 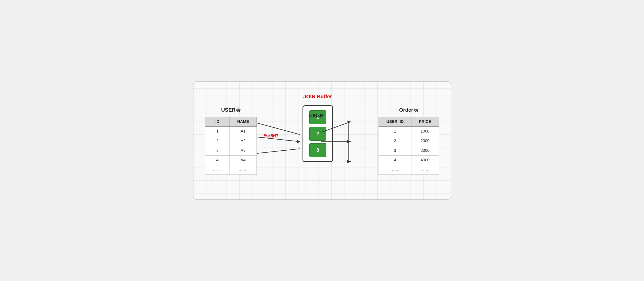 What do you see at coordinates (231, 160) in the screenshot?
I see `table-row: 4A4` at bounding box center [231, 160].